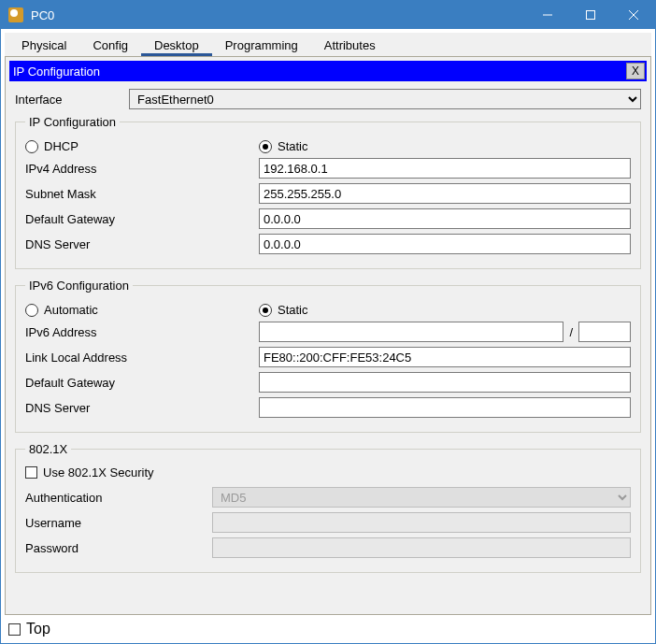 This screenshot has height=644, width=656. What do you see at coordinates (142, 408) in the screenshot?
I see `ipv6-dns-label: DNS Server` at bounding box center [142, 408].